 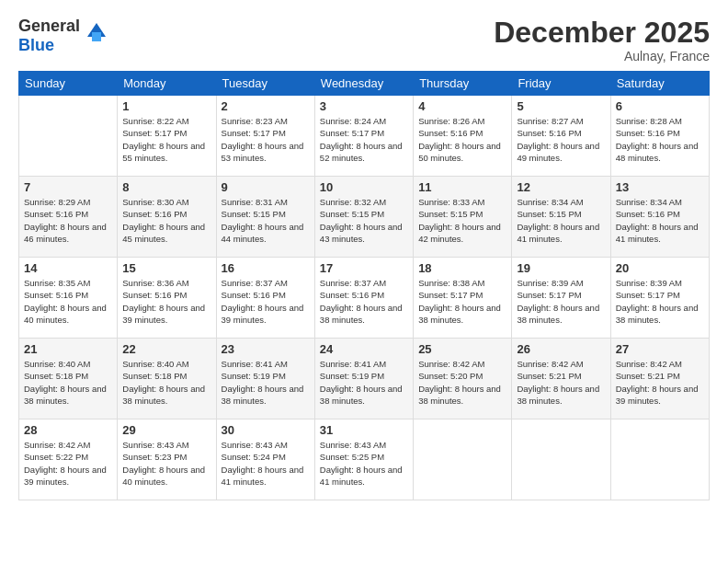 What do you see at coordinates (265, 217) in the screenshot?
I see `calendar-cell: 9Sunrise: 8:31 AMSunset: 5:15 PMDaylight…` at bounding box center [265, 217].